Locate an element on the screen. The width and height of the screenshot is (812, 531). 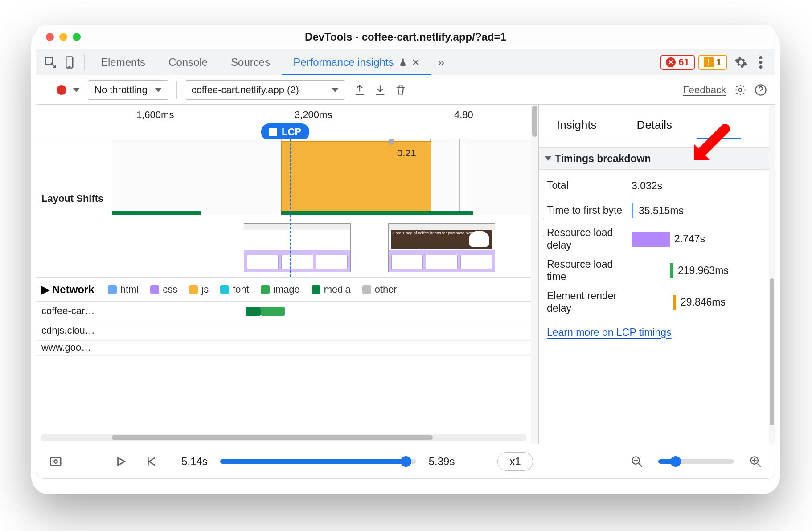
network-legend: html css js font image media other is located at coordinates (252, 290).